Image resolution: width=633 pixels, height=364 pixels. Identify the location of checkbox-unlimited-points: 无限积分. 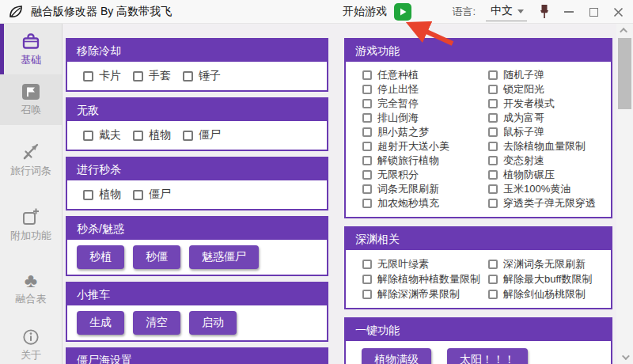
(426, 175).